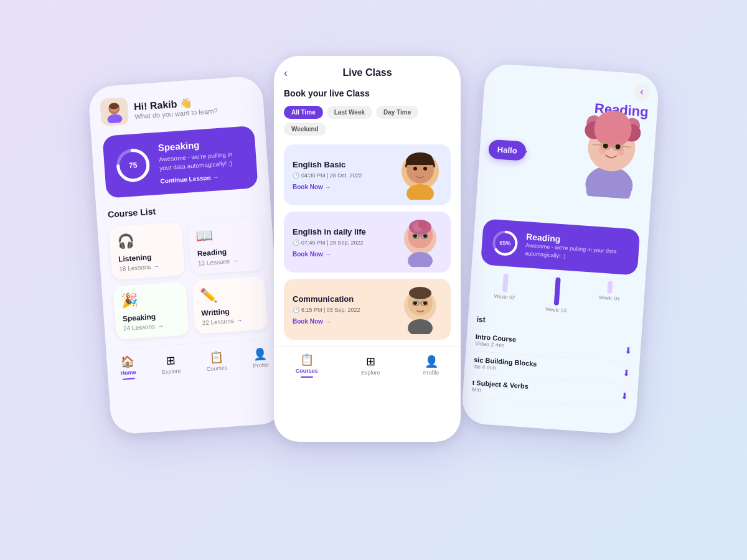 The width and height of the screenshot is (747, 560). I want to click on hallo-bubble: Hallo, so click(507, 151).